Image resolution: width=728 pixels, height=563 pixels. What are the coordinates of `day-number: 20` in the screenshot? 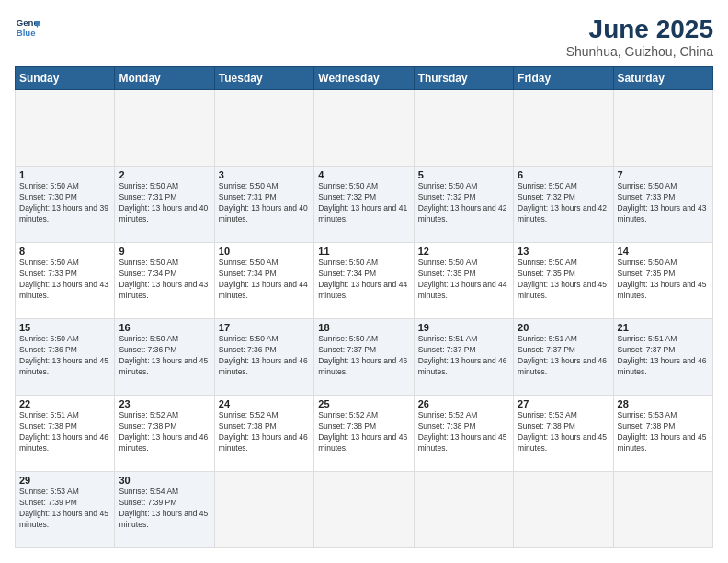 It's located at (563, 327).